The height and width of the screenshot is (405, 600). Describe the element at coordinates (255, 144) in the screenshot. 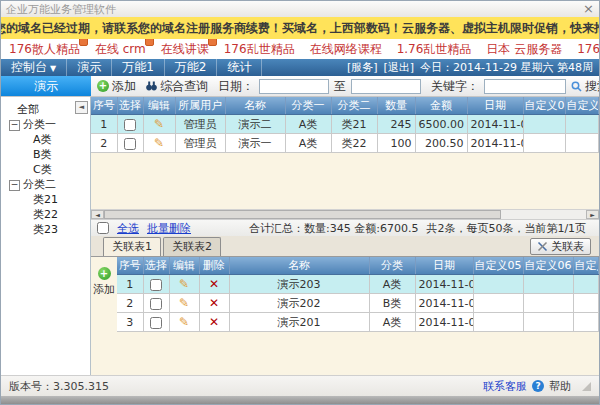

I see `cell-name: 演示一` at that location.